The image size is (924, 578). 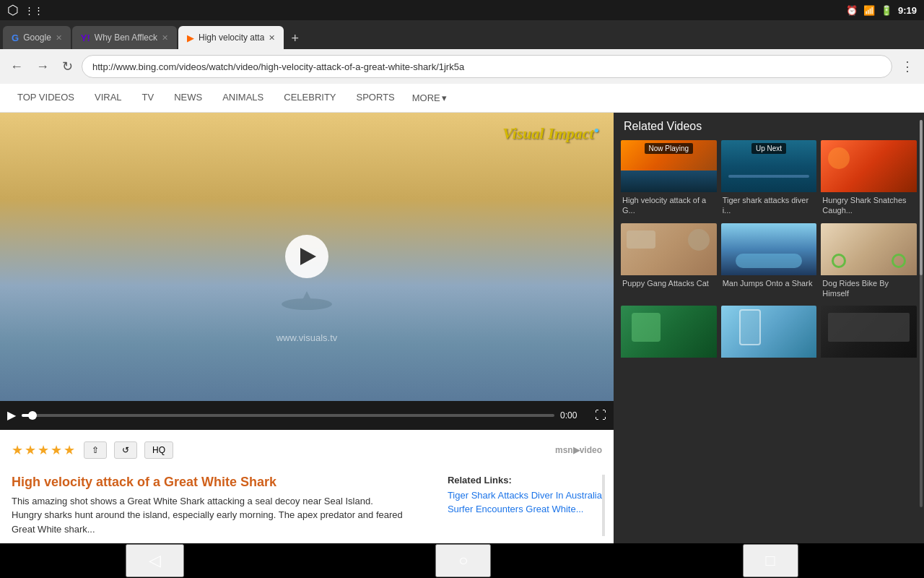 What do you see at coordinates (37, 38) in the screenshot?
I see `tab-google: G Google ✕` at bounding box center [37, 38].